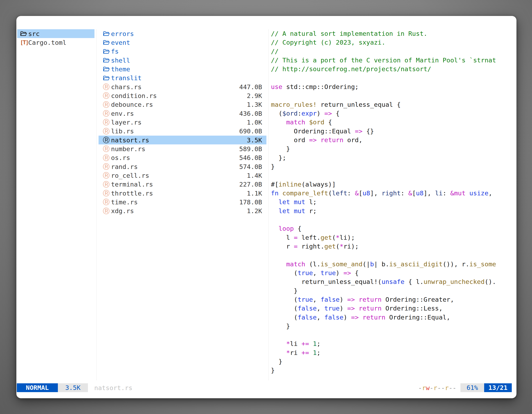  I want to click on file-size: 1.4K, so click(254, 175).